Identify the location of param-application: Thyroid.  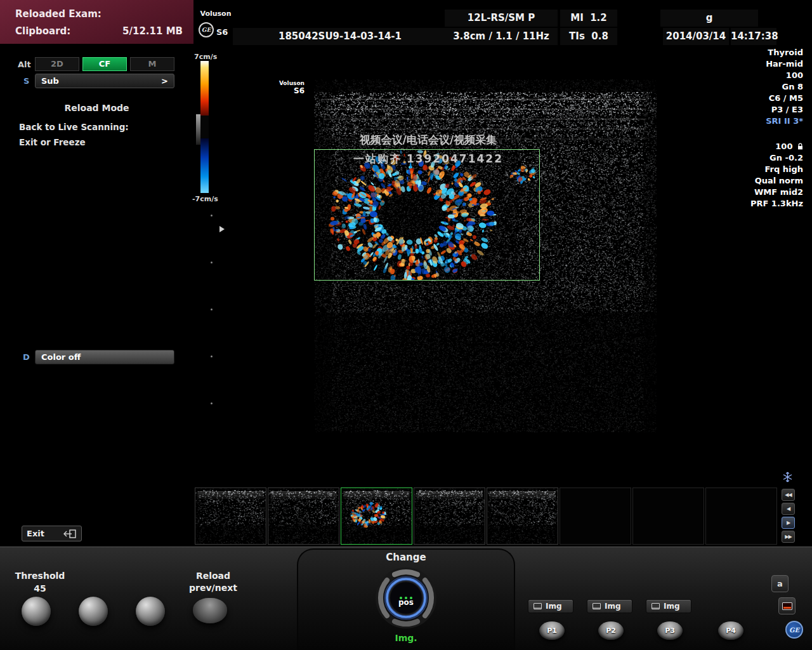
(776, 53).